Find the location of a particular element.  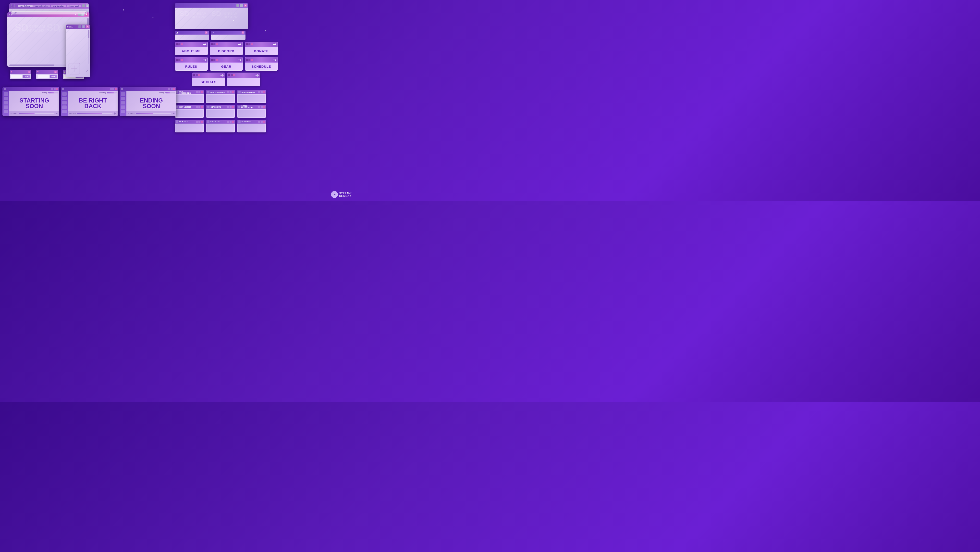

scene-ending-soon-title: ENDINGSOON is located at coordinates (151, 104).